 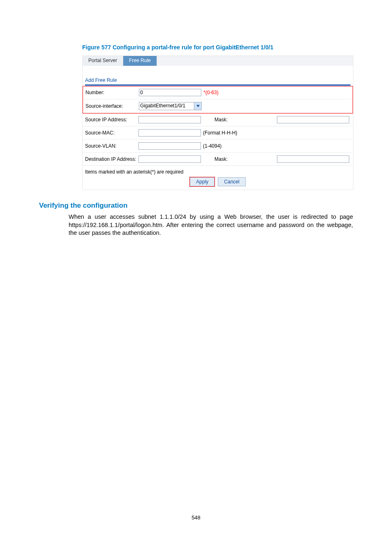 I want to click on tab-row: Portal Server Free Rule, so click(x=218, y=61).